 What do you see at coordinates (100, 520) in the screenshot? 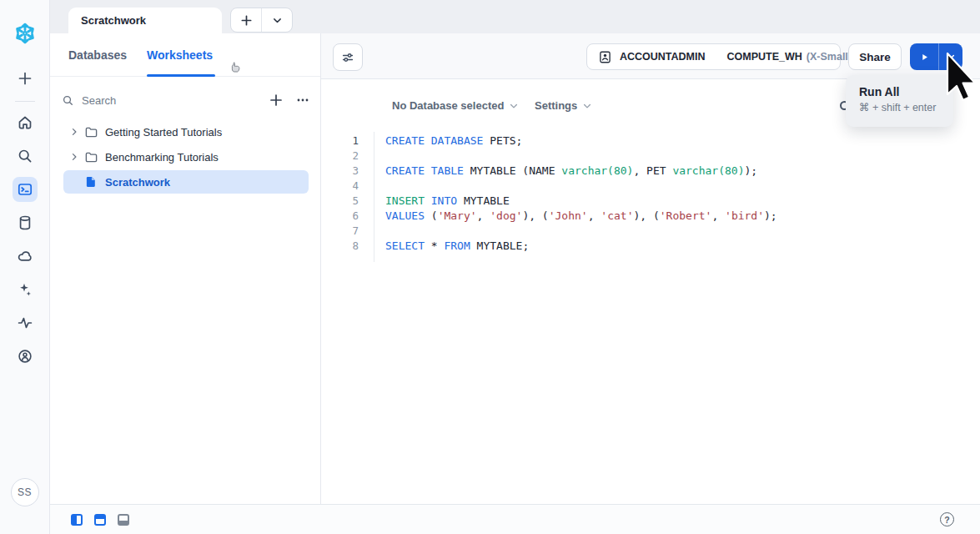
I see `layout-top-panel-button` at bounding box center [100, 520].